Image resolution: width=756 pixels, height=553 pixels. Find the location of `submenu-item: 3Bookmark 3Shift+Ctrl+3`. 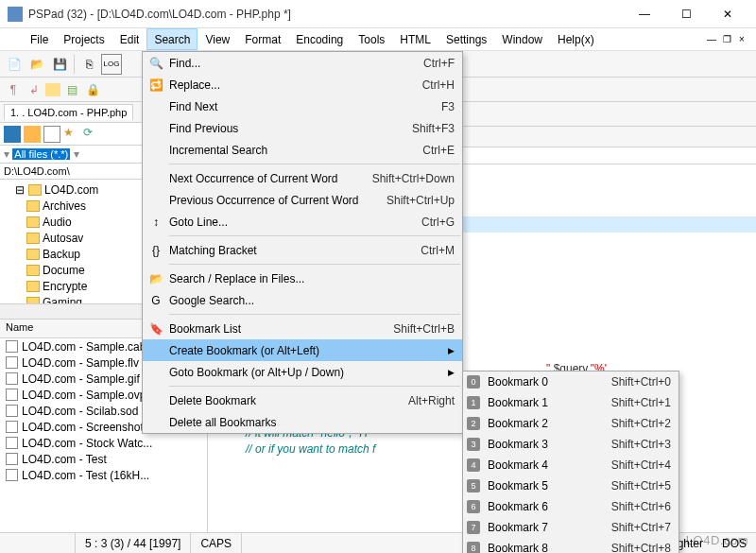

submenu-item: 3Bookmark 3Shift+Ctrl+3 is located at coordinates (571, 444).